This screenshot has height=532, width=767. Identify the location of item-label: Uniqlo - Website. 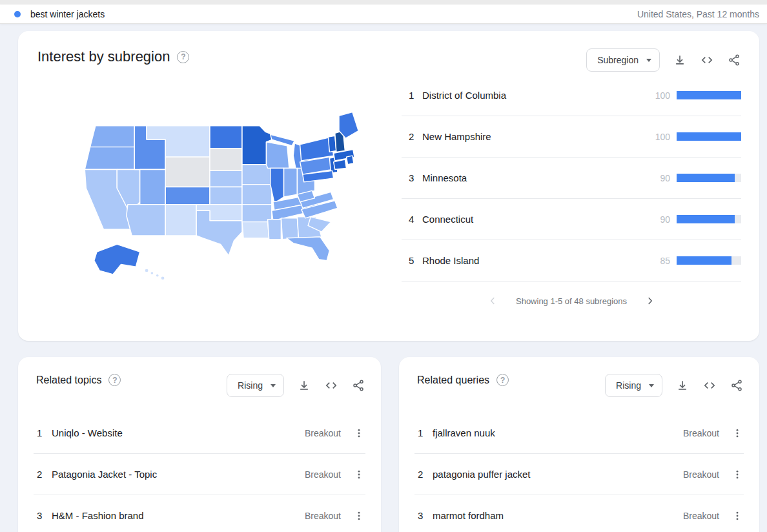
(178, 433).